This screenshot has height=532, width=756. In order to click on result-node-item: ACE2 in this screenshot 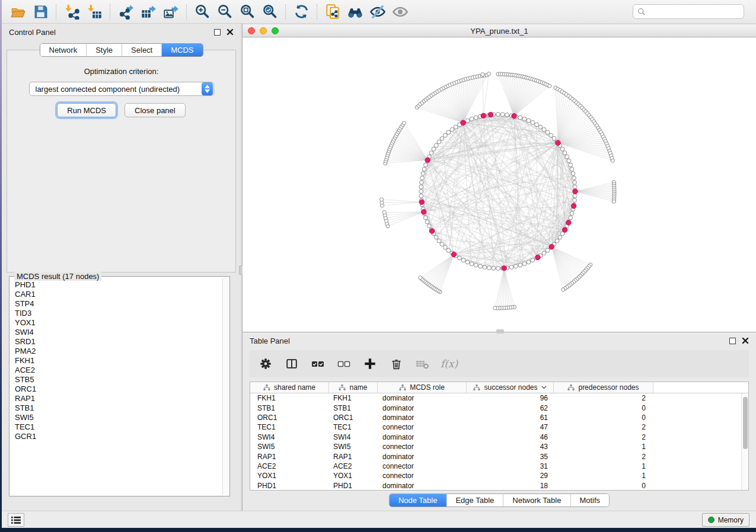, I will do `click(119, 370)`.